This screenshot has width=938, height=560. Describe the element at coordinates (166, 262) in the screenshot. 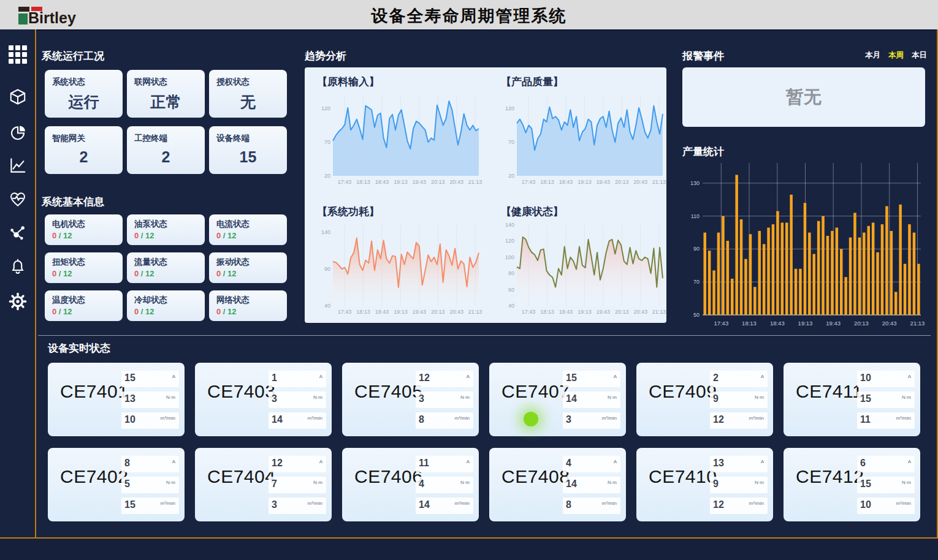

I see `info-card-label: 流量状态` at that location.